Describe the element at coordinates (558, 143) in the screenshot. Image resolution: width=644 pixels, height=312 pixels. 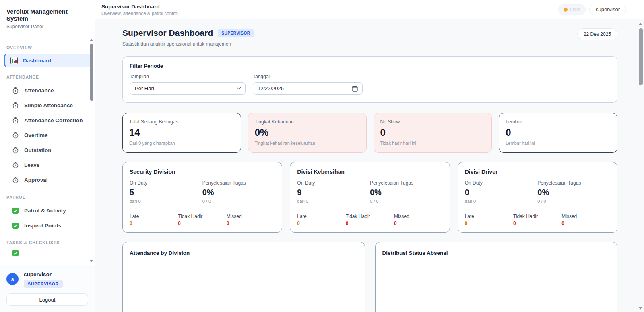
I see `stat-sub: Lembur hari ini` at that location.